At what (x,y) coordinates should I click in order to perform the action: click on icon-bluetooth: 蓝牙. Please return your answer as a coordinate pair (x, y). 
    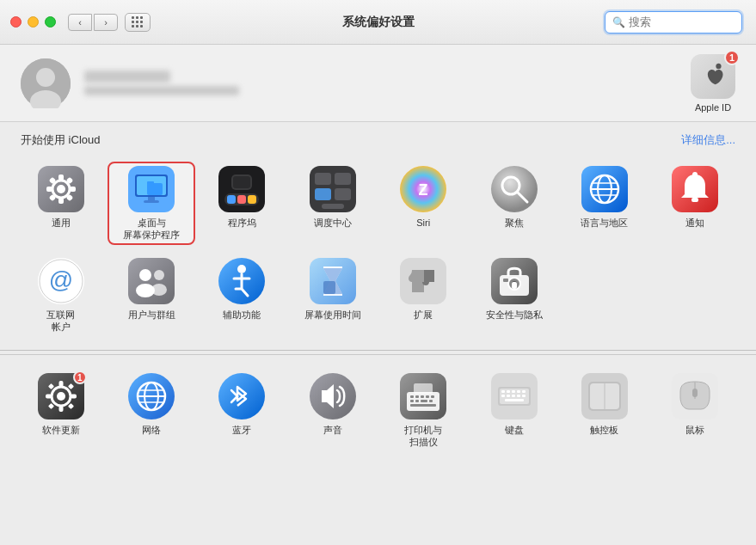
    Looking at the image, I should click on (243, 411).